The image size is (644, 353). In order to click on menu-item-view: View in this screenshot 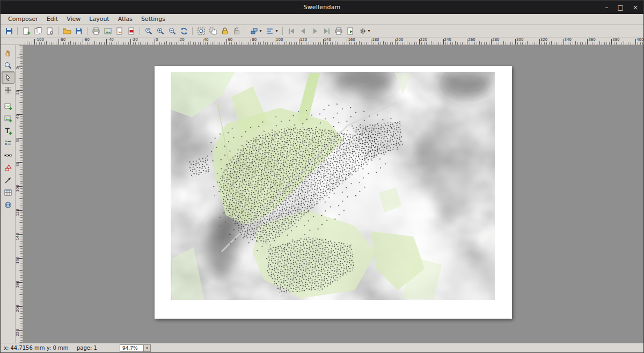, I will do `click(74, 19)`.